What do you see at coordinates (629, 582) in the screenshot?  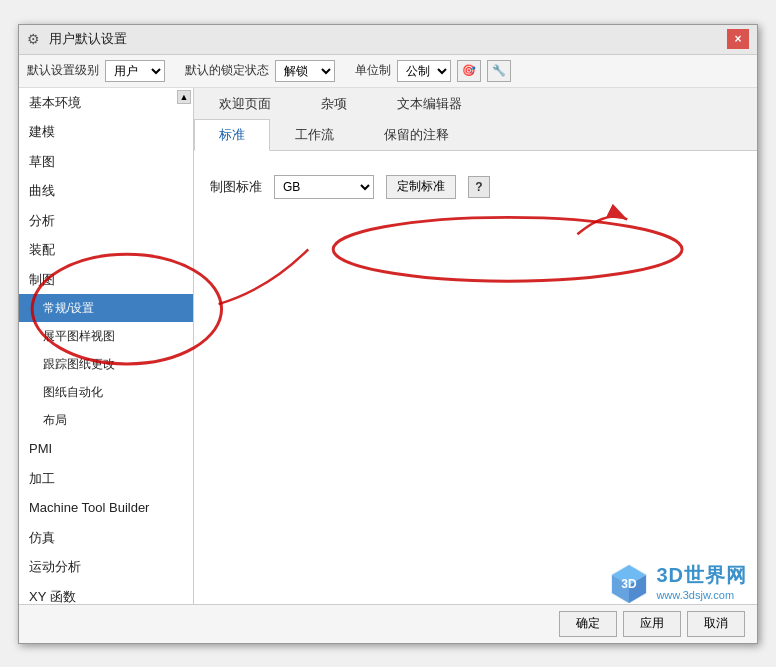 I see `watermark-cube-icon: 3D` at bounding box center [629, 582].